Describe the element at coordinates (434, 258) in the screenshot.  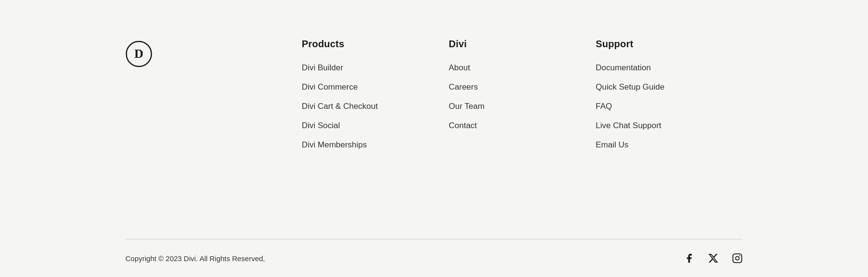
I see `footer-bottom: Copyright © 2023 Divi. All Rights Reserv…` at that location.